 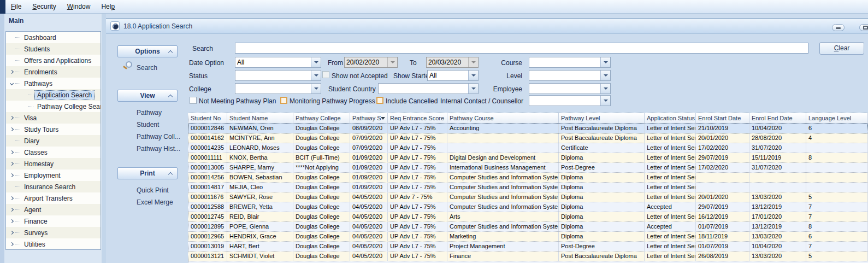 What do you see at coordinates (79, 7) in the screenshot?
I see `menu-item-window: Window` at bounding box center [79, 7].